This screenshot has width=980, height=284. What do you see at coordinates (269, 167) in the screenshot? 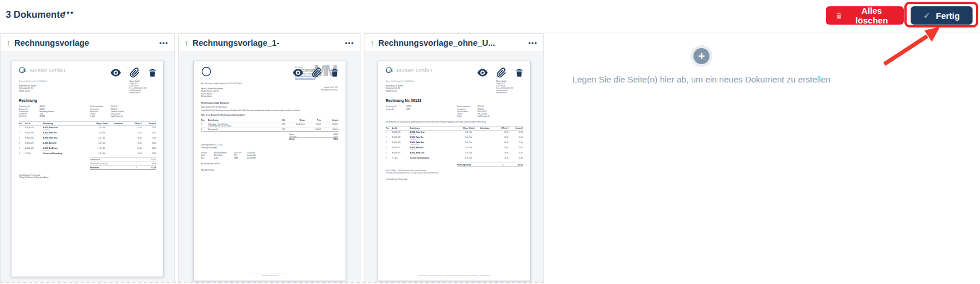
I see `card-body: MM Rechnung Mustermann Malerei GmbH,Haup…` at bounding box center [269, 167].